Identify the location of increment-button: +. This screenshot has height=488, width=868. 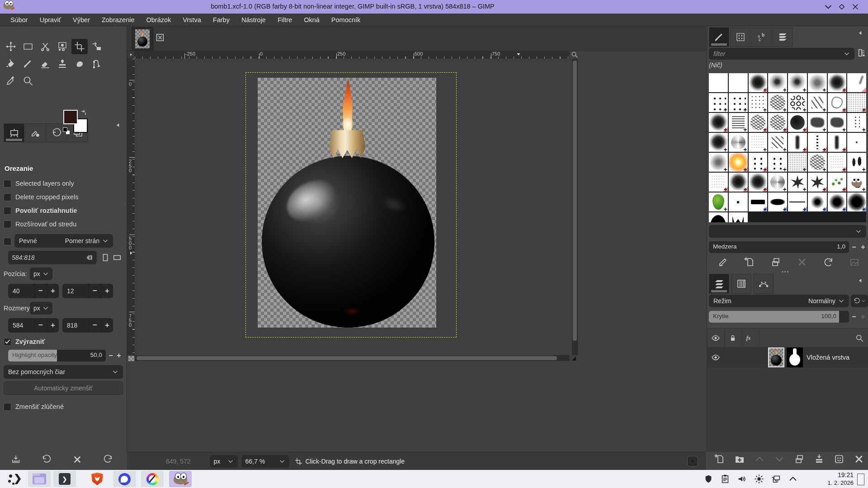
(107, 291).